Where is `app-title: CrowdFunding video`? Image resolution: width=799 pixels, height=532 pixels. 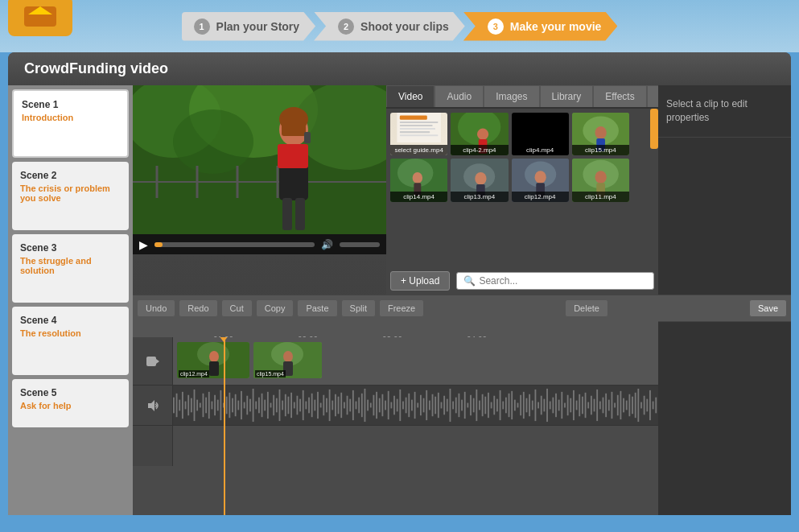 app-title: CrowdFunding video is located at coordinates (399, 69).